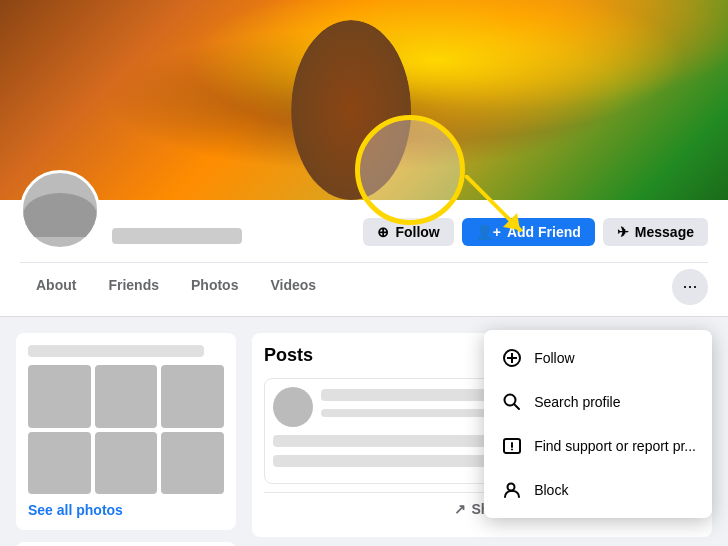 This screenshot has width=728, height=546. What do you see at coordinates (134, 286) in the screenshot?
I see `tab-friends: Friends` at bounding box center [134, 286].